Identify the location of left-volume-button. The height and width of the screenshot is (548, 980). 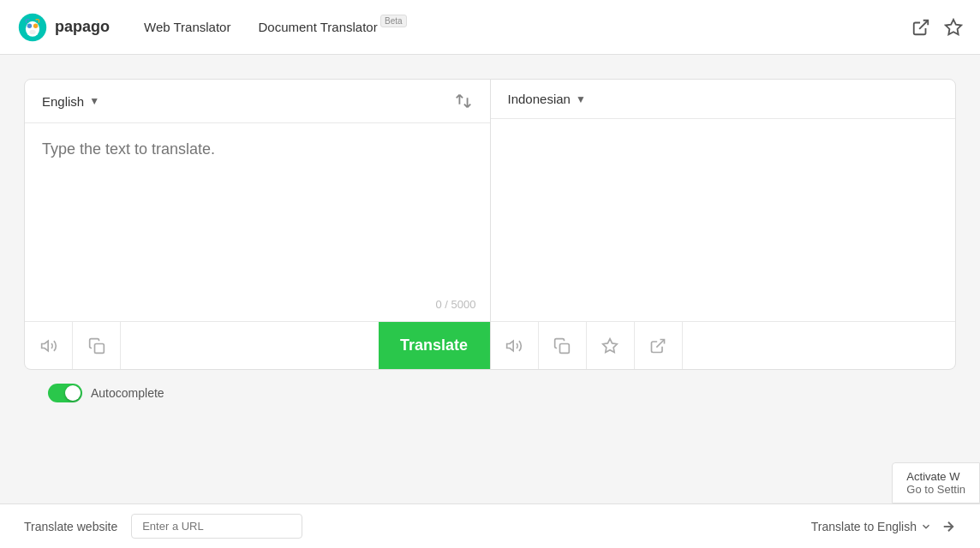
(49, 346).